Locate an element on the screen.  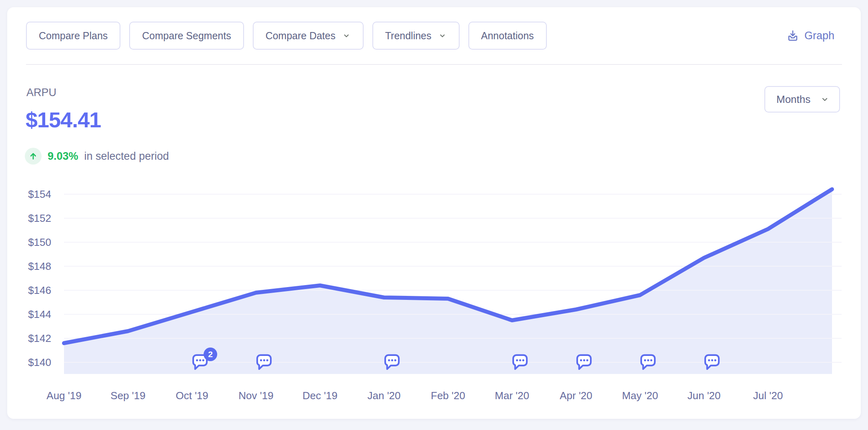
toolbar-button-compare-plans: Compare Plans is located at coordinates (73, 36).